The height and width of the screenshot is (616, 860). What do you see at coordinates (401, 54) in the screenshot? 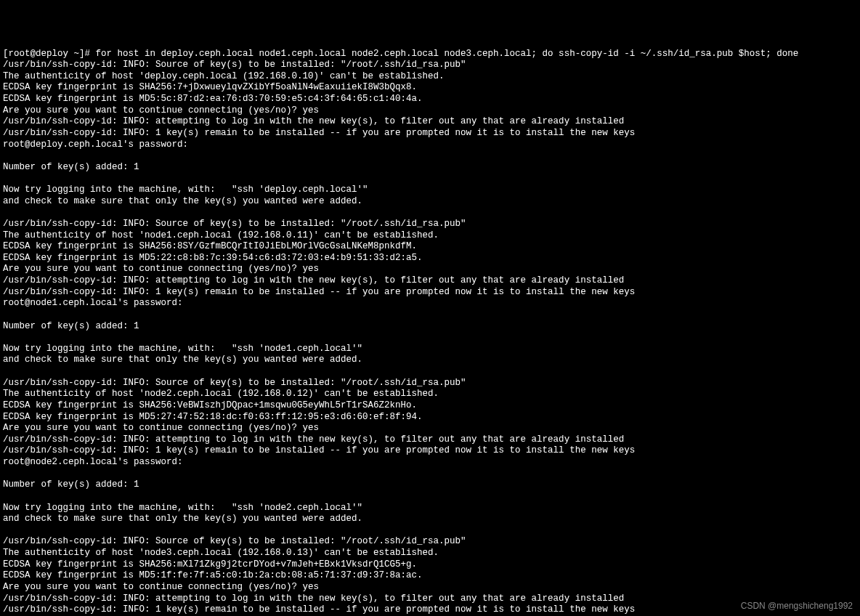
I see `command-prompt-line: [root@deploy ~]# for host in deploy.ceph…` at bounding box center [401, 54].